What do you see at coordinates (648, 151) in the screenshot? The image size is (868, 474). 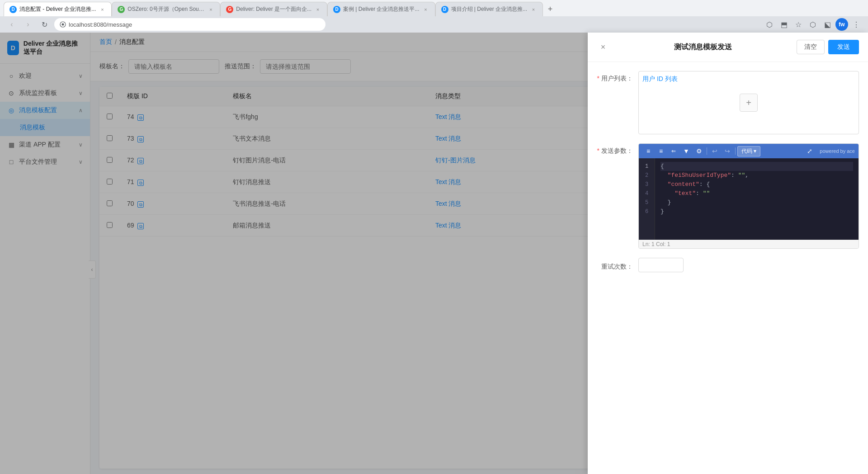 I see `wrap-lines-button: ≡` at bounding box center [648, 151].